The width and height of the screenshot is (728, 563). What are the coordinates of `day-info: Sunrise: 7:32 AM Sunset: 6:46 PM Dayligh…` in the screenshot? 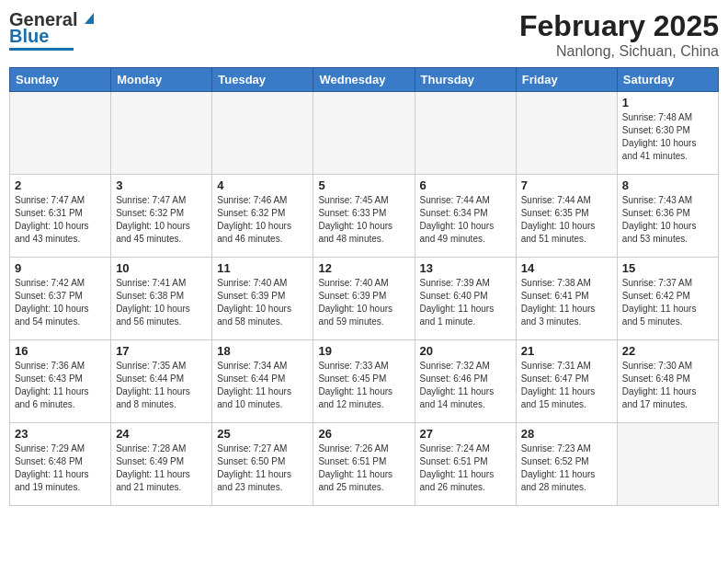 It's located at (465, 385).